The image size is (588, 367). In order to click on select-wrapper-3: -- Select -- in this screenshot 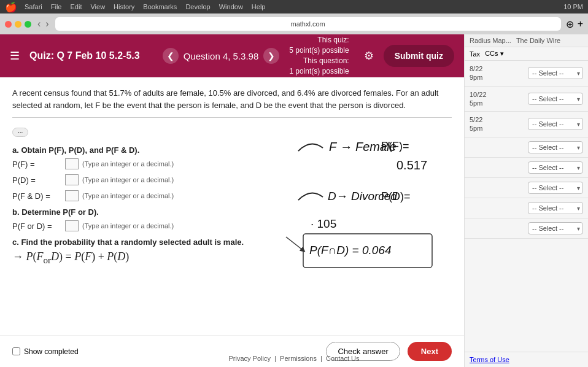, I will do `click(555, 147)`.